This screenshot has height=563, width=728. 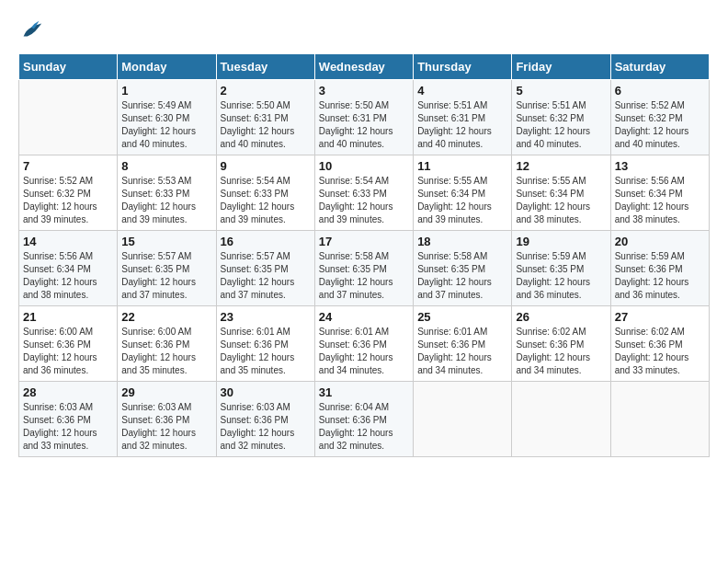 What do you see at coordinates (167, 419) in the screenshot?
I see `calendar-cell: 29Sunrise: 6:03 AM Sunset: 6:36 PM Dayli…` at bounding box center [167, 419].